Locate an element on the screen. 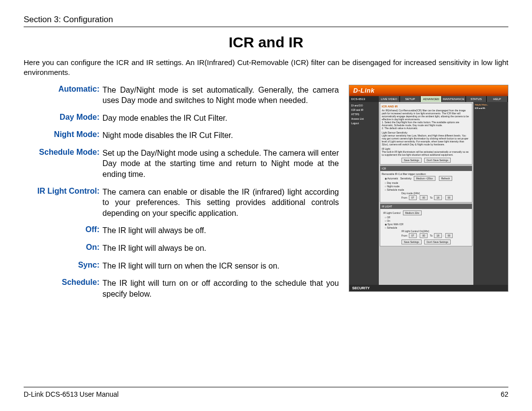  ir-sched-label: IR Light Control On(24hr) is located at coordinates (436, 231).